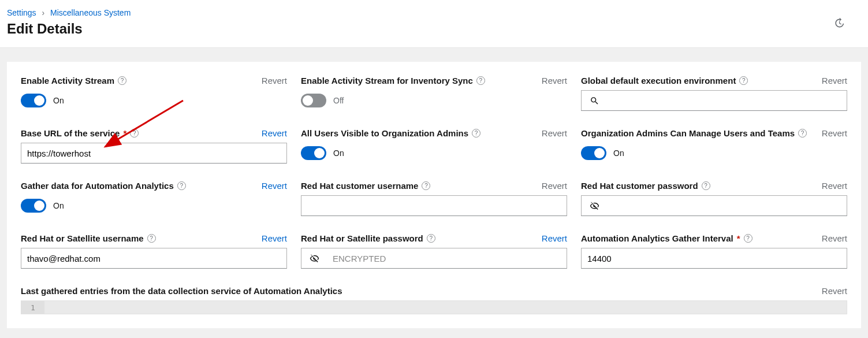  What do you see at coordinates (727, 101) in the screenshot?
I see `exec-env-input` at bounding box center [727, 101].